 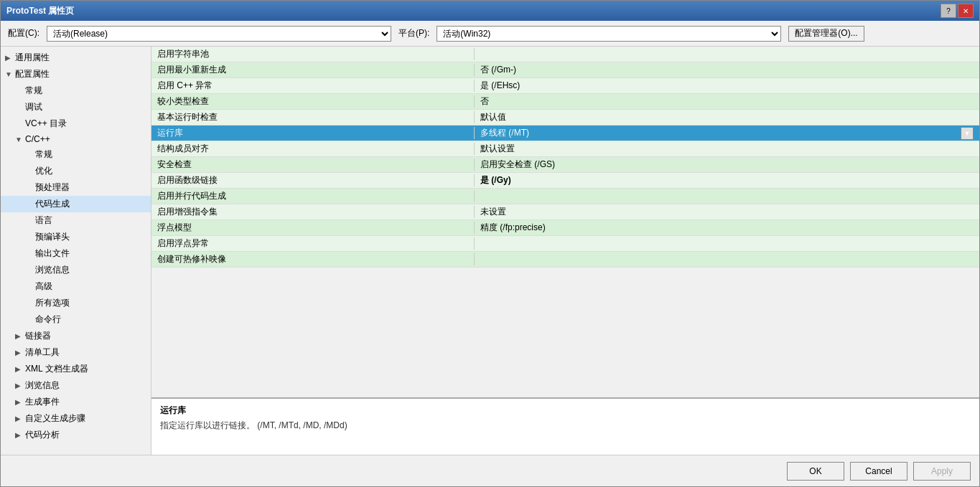 What do you see at coordinates (76, 57) in the screenshot?
I see `sidebar-item-general-props: ▶通用属性` at bounding box center [76, 57].